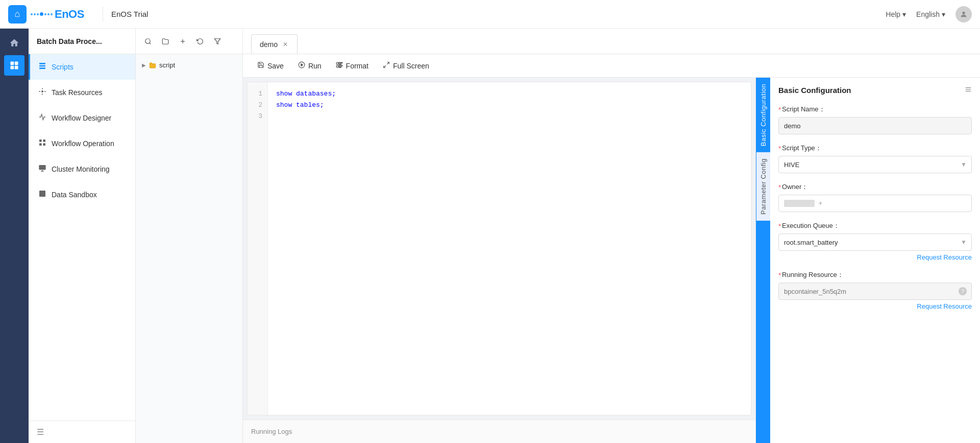 Image resolution: width=980 pixels, height=443 pixels. I want to click on logo: ⌂ EnOS, so click(46, 14).